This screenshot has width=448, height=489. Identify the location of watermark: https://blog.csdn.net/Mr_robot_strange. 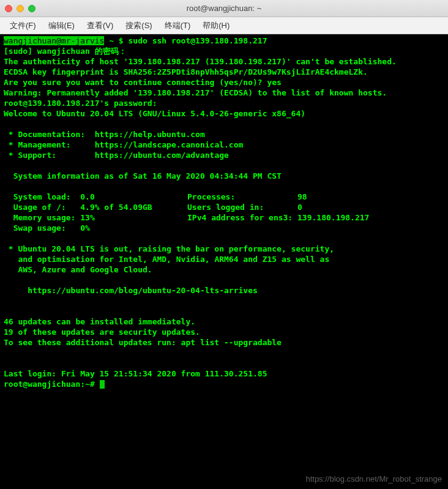
(373, 479).